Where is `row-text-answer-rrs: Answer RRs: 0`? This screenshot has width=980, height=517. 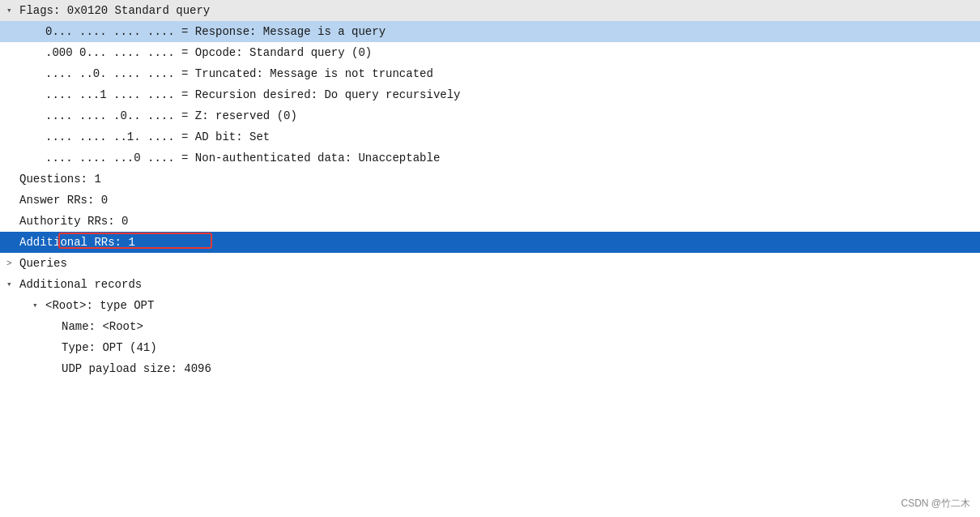 row-text-answer-rrs: Answer RRs: 0 is located at coordinates (63, 200).